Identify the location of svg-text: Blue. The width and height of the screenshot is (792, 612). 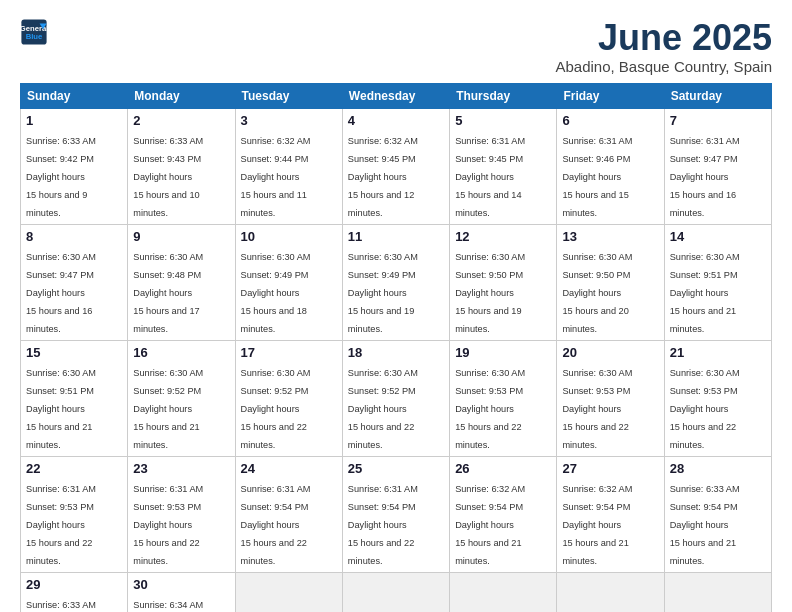
(34, 36).